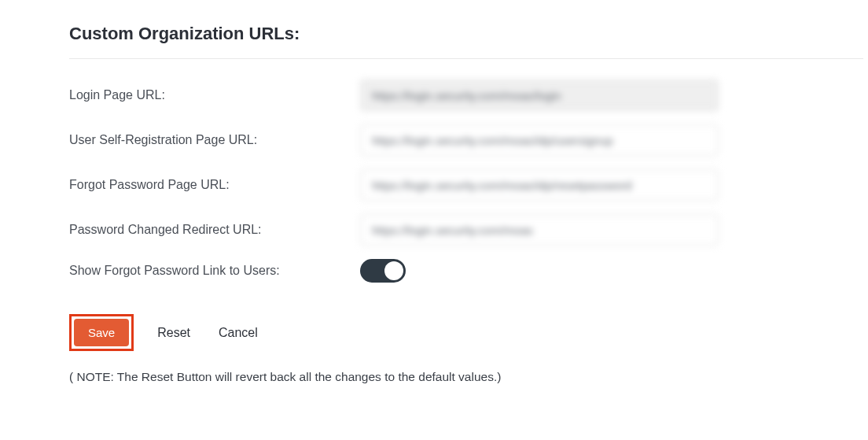  Describe the element at coordinates (466, 58) in the screenshot. I see `divider` at that location.